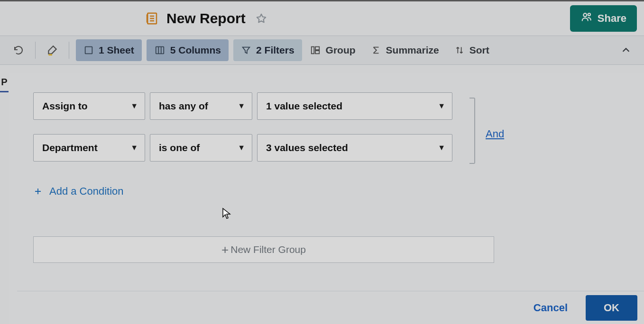 This screenshot has height=324, width=644. I want to click on group-tab-label: Group, so click(340, 50).